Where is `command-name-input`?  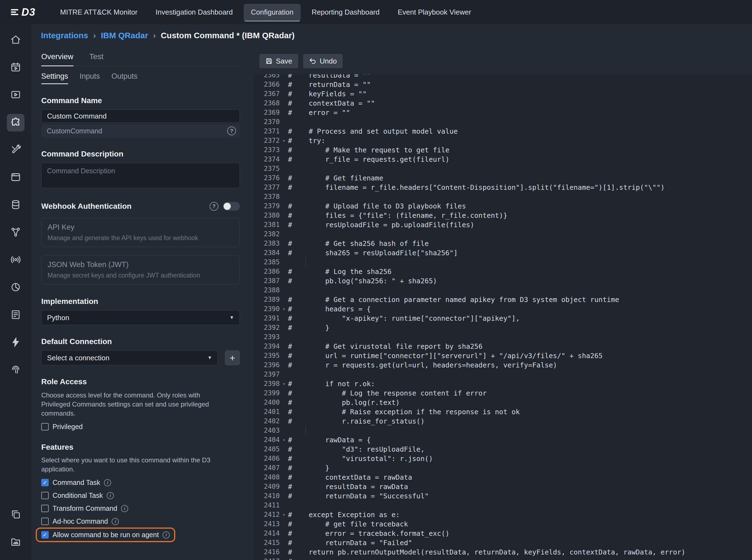 command-name-input is located at coordinates (141, 116).